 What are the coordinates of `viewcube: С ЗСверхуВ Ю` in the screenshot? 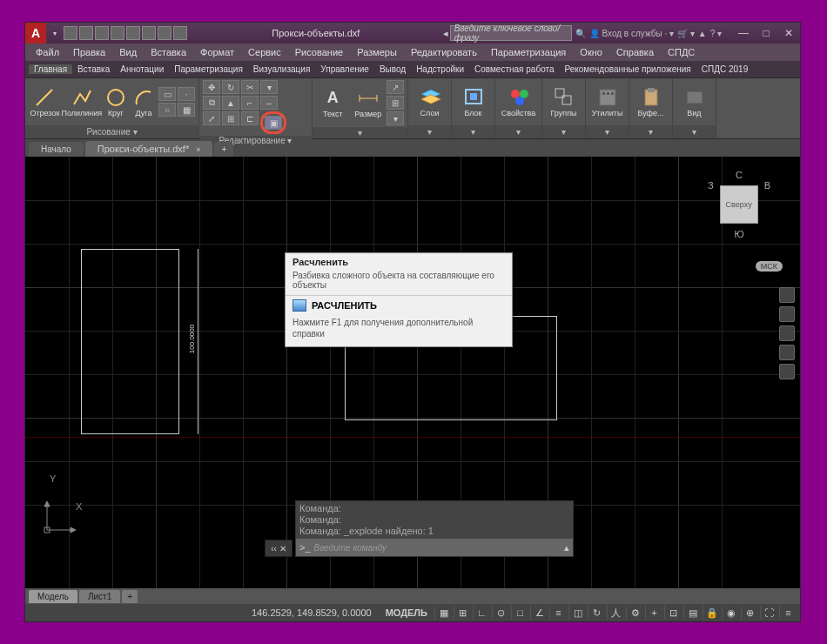 It's located at (739, 213).